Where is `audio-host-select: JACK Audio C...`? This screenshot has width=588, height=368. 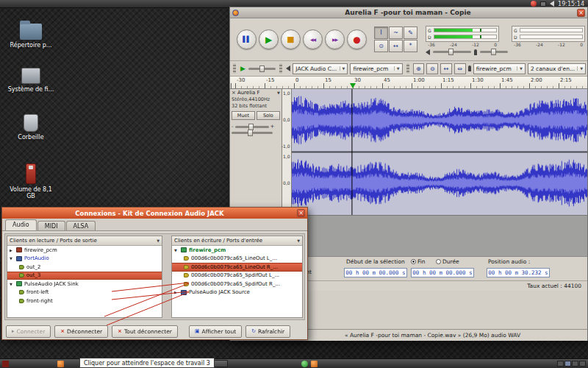
audio-host-select: JACK Audio C... is located at coordinates (320, 69).